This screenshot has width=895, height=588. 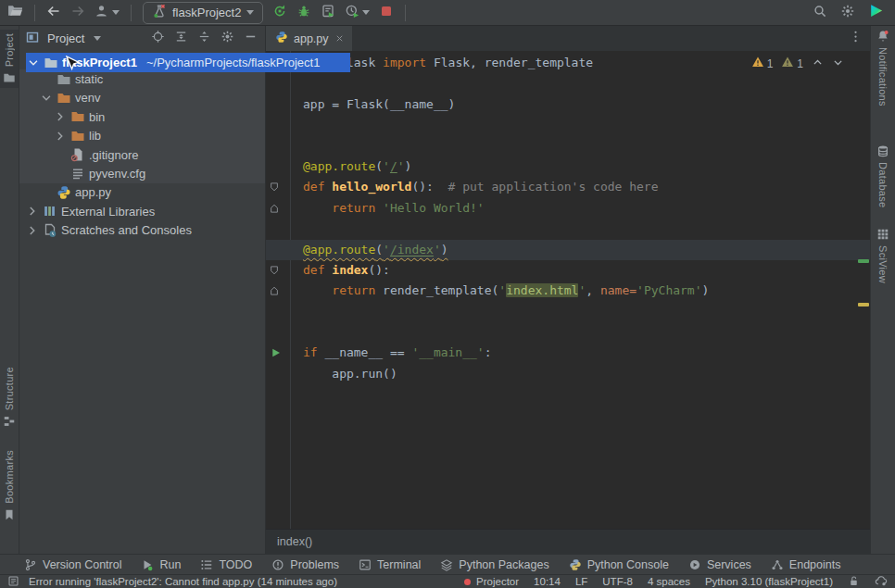 What do you see at coordinates (863, 261) in the screenshot?
I see `scrollbar-mark-green` at bounding box center [863, 261].